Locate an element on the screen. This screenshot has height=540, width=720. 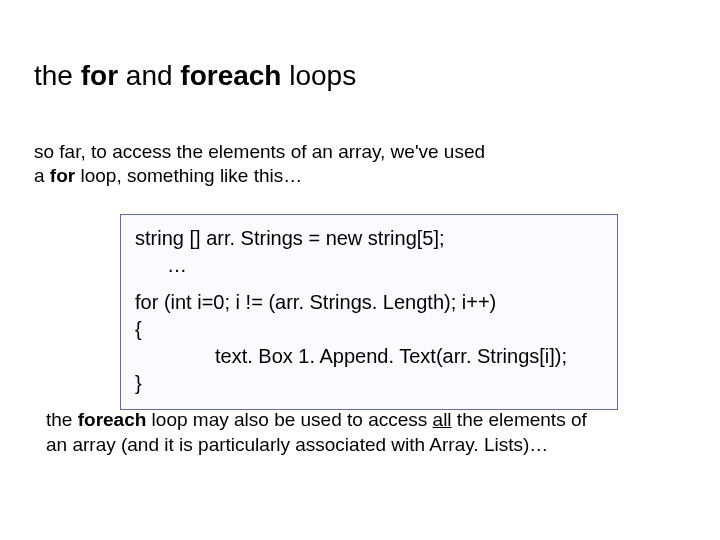
intro-keyword-for: for is located at coordinates (62, 176).